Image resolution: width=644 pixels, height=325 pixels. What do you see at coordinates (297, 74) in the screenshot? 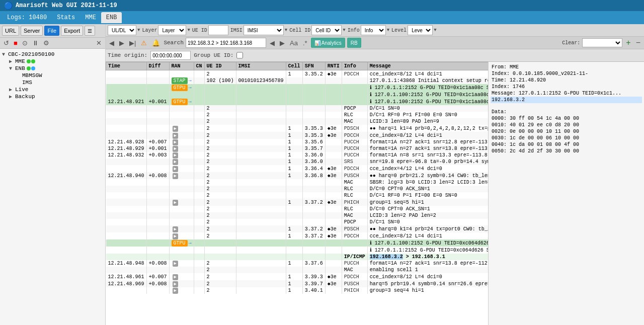
I see `table-row: 213.35.2◆3ePDCCHcce_index=8/12 L=4 dci=1` at bounding box center [297, 74].